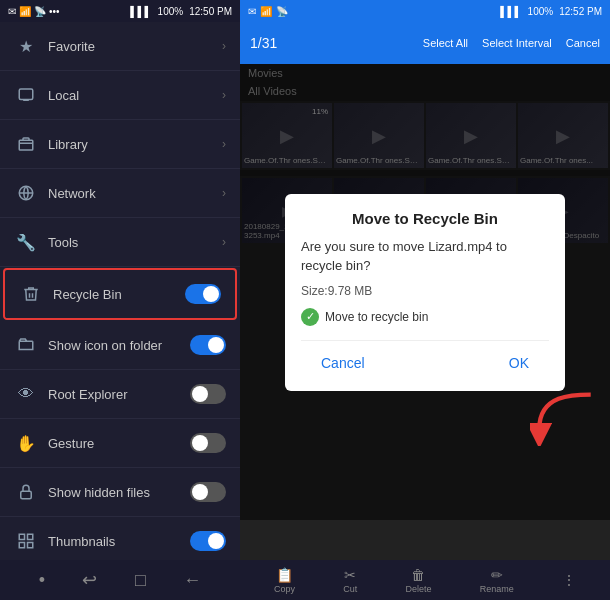  Describe the element at coordinates (425, 580) in the screenshot. I see `bottom-bar-right: 📋 Copy ✂ Cut 🗑 Delete ✏ Rename ⋮` at that location.